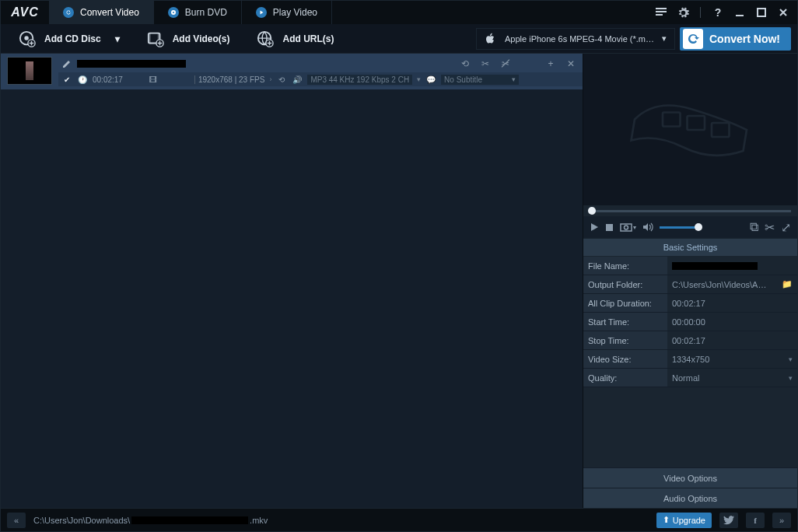 This screenshot has height=532, width=798. What do you see at coordinates (691, 285) in the screenshot?
I see `setting-output-folder: Output Folder: C:\Users\Jon\Videos\A…📁` at bounding box center [691, 285].